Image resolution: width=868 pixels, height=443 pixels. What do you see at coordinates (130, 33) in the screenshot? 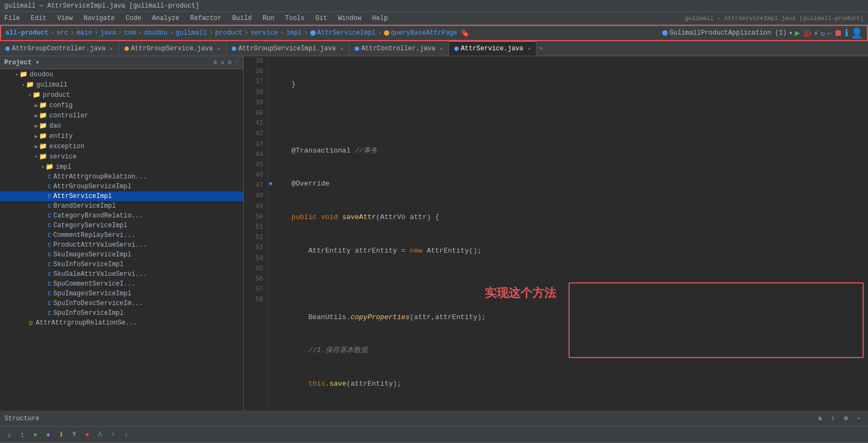
I see `breadcrumb-com: com` at bounding box center [130, 33].